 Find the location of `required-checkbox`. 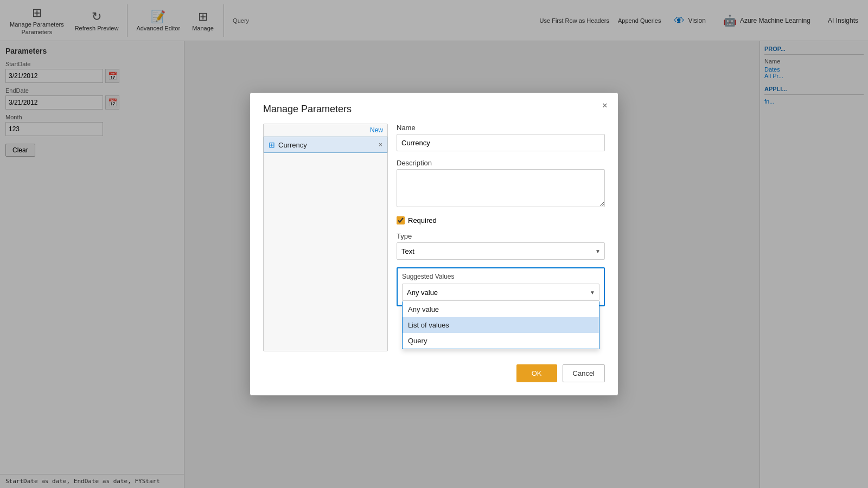

required-checkbox is located at coordinates (400, 220).